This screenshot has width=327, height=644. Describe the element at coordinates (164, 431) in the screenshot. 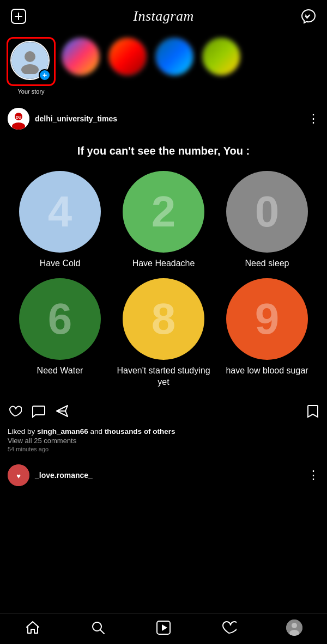

I see `liked-by-text: Liked by singh_aman66 and thousands of o…` at that location.